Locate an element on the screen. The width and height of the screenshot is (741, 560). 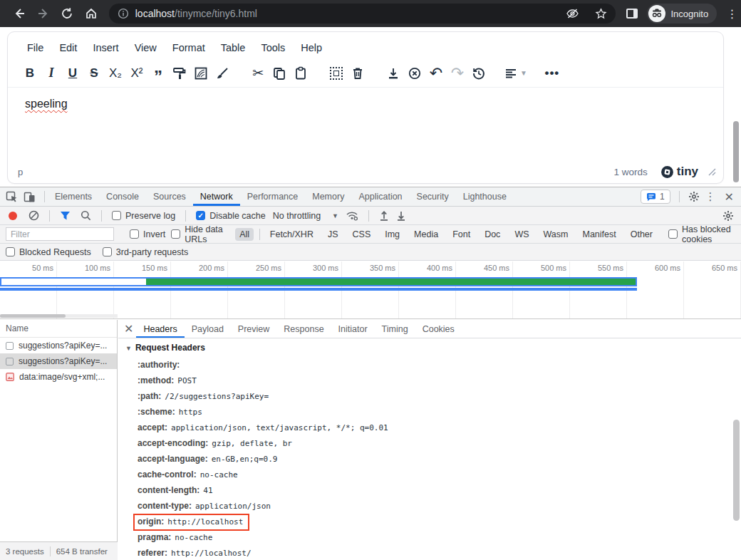
record-button is located at coordinates (13, 216).